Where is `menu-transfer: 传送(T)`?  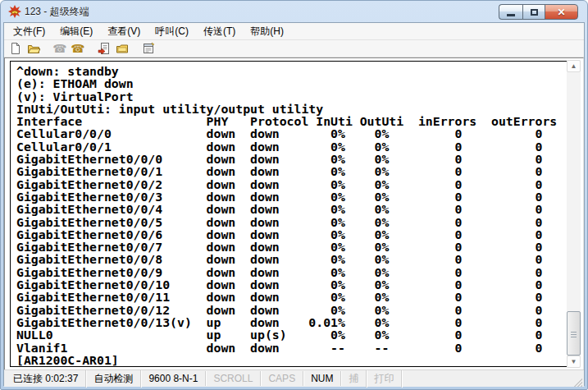 menu-transfer: 传送(T) is located at coordinates (220, 31).